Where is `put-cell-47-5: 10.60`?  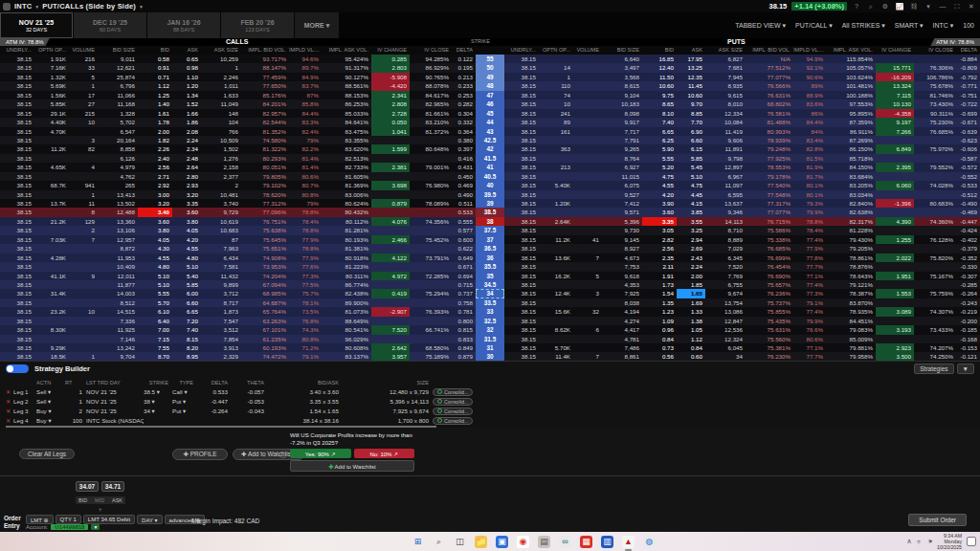 put-cell-47-5: 10.60 is located at coordinates (691, 96).